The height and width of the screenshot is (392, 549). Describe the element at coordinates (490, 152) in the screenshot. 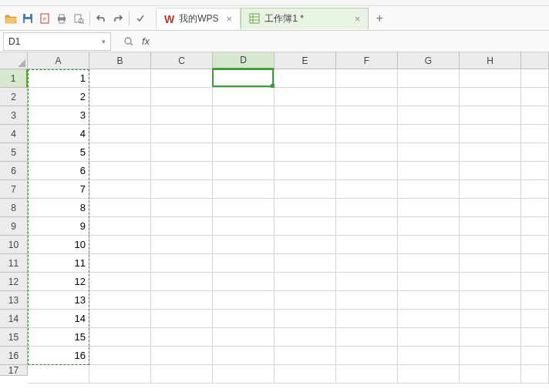

I see `cell-H5` at that location.